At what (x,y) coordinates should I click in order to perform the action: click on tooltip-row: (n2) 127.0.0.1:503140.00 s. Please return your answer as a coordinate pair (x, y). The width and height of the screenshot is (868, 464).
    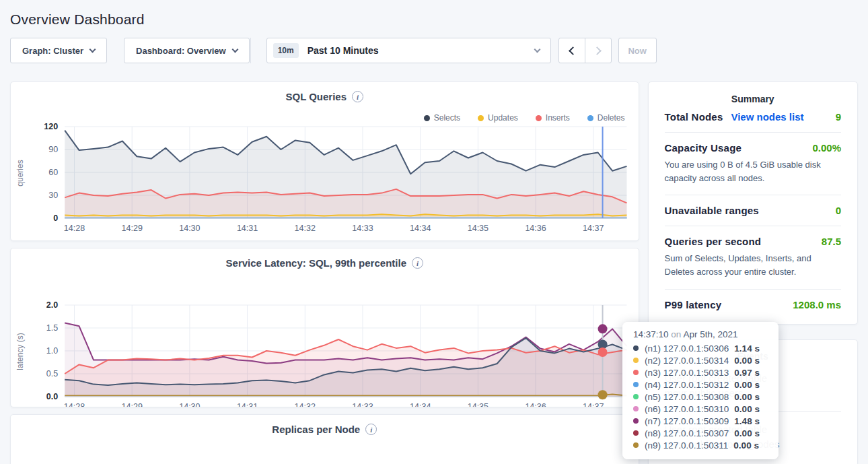
    Looking at the image, I should click on (700, 360).